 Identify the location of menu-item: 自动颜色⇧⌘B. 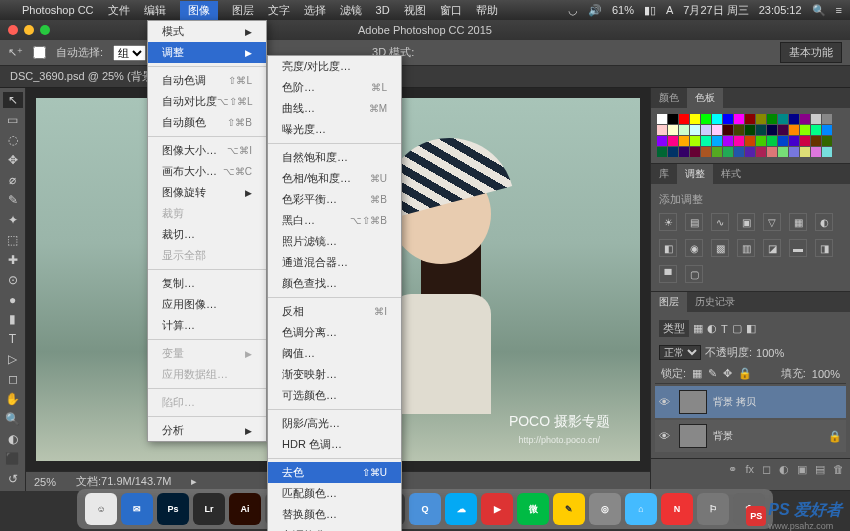
(207, 122).